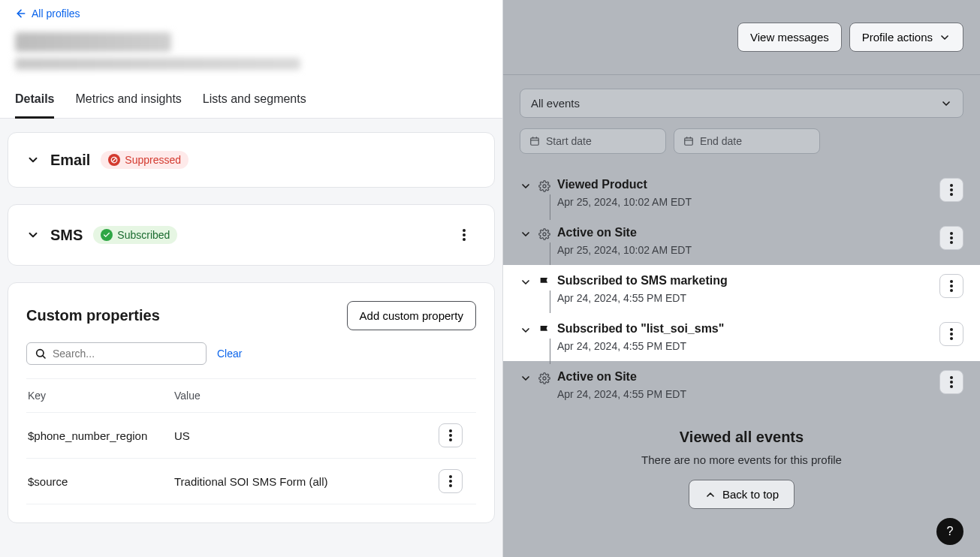 The width and height of the screenshot is (980, 557). What do you see at coordinates (125, 354) in the screenshot?
I see `search-input` at bounding box center [125, 354].